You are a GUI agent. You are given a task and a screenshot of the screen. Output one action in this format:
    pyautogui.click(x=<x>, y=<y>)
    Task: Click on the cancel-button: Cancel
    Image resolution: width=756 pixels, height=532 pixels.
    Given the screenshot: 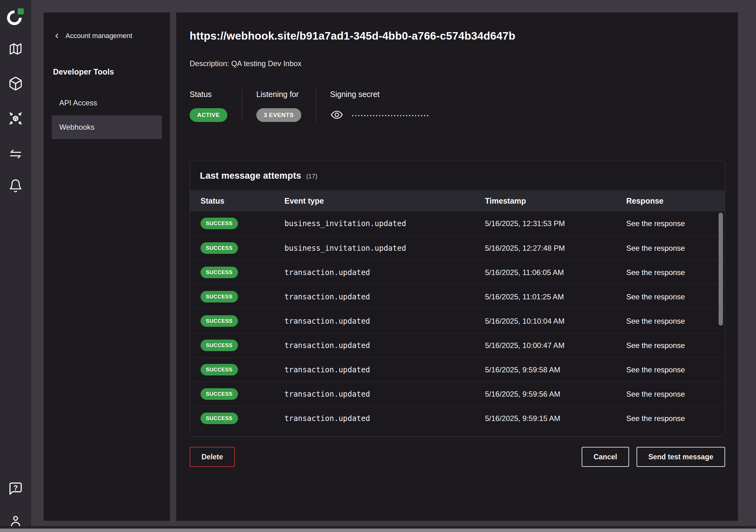 What is the action you would take?
    pyautogui.click(x=605, y=457)
    